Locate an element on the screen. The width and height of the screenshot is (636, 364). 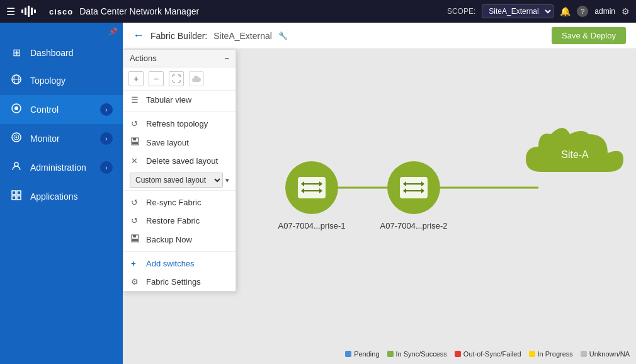
unknown-dot is located at coordinates (584, 354).